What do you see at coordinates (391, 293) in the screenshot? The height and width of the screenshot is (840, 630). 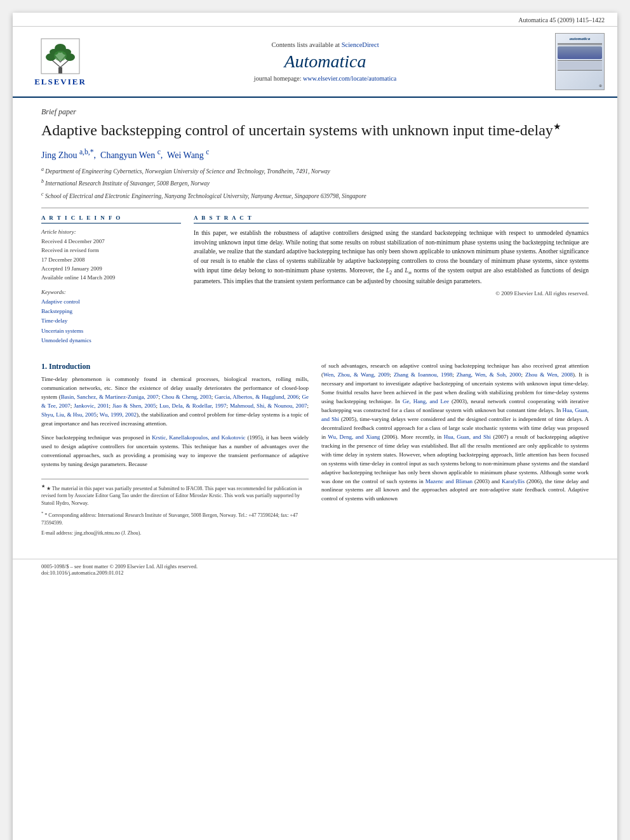 I see `copyright-text: © 2009 Elsevier Ltd. All rights reserved…` at bounding box center [391, 293].